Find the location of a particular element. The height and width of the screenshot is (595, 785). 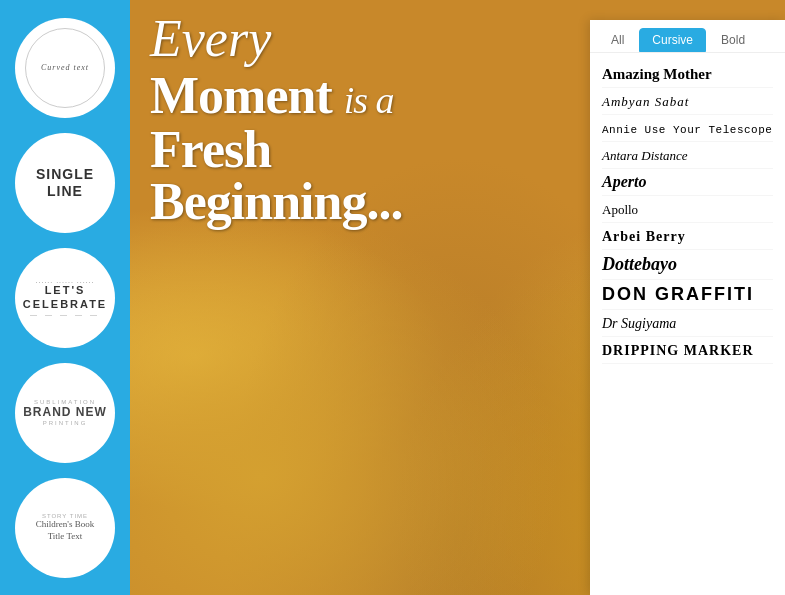

sidebar-item-lets-celebrate: ...... ...... ...... LET'S CELEBRATE — —… is located at coordinates (65, 298).